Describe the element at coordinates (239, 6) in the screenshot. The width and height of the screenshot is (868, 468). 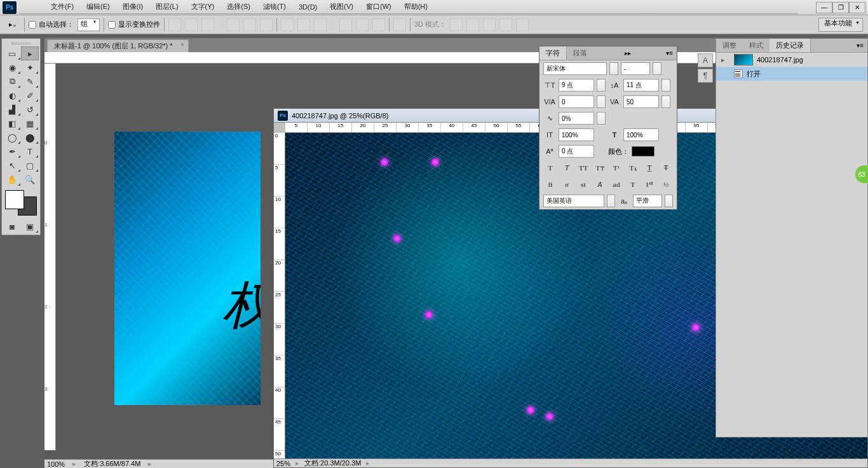
I see `menu-select: 选择(S)` at that location.